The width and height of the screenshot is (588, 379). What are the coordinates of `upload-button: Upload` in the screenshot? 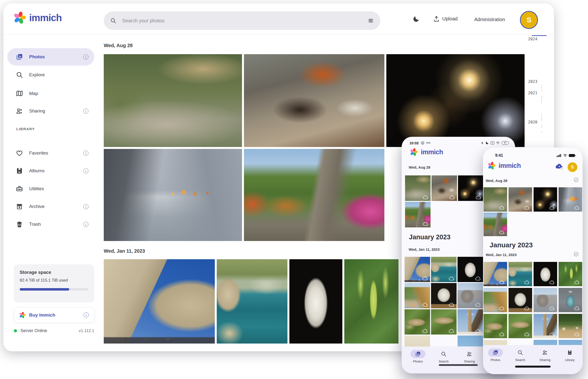 It's located at (445, 19).